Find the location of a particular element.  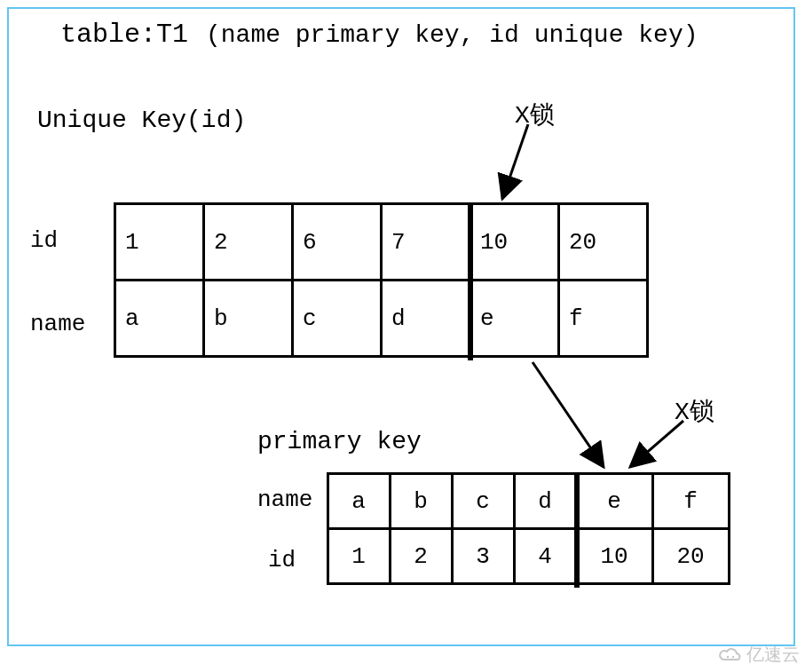

table1-cell: 10 is located at coordinates (515, 242).